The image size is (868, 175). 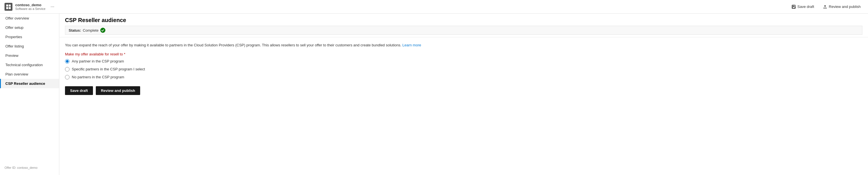 What do you see at coordinates (464, 20) in the screenshot?
I see `page-title: CSP Reseller audience` at bounding box center [464, 20].